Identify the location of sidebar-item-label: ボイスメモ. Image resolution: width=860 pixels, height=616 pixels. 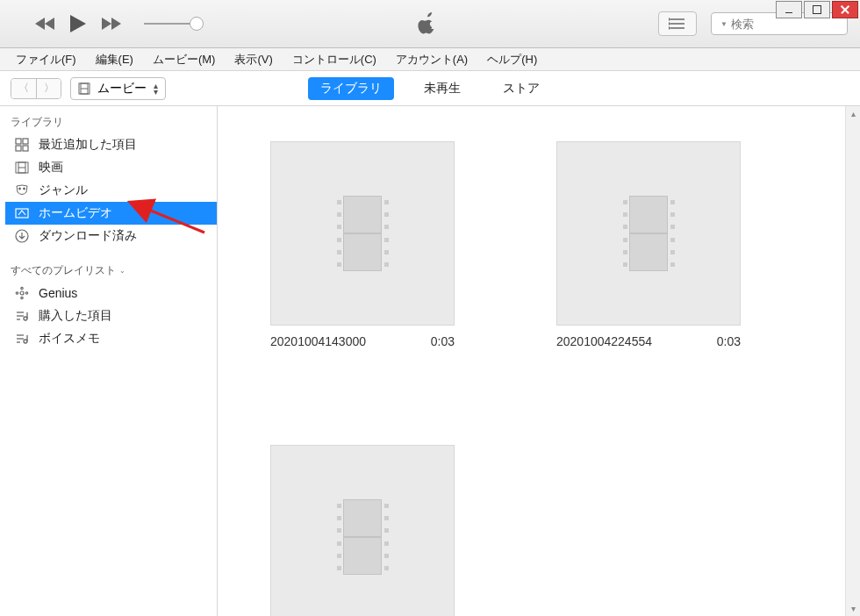
(69, 339).